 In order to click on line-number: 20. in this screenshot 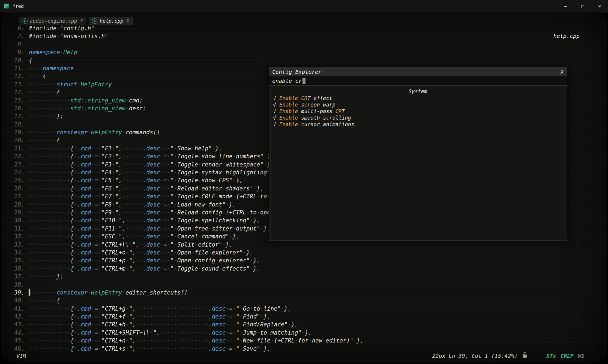, I will do `click(17, 141)`.